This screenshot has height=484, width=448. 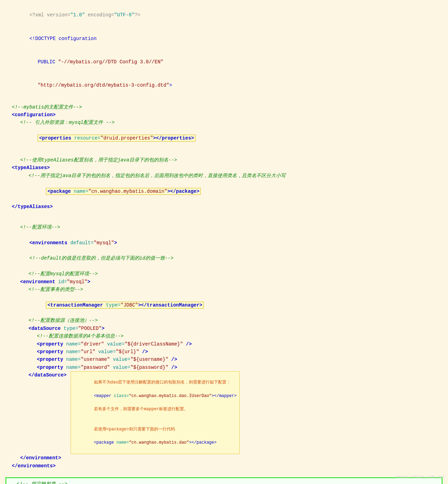 I want to click on line-doctype1: <!DOCTYPE configuration, so click(x=224, y=38).